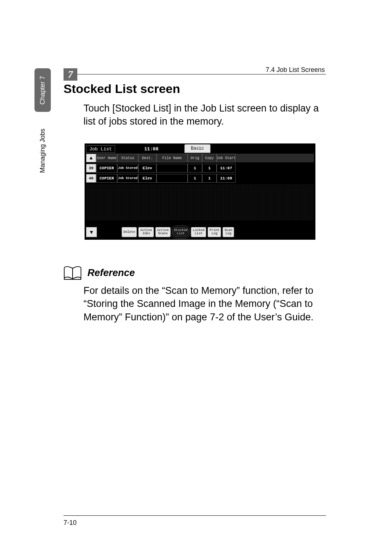 This screenshot has width=392, height=555. Describe the element at coordinates (70, 74) in the screenshot. I see `chapter-number: 7` at that location.